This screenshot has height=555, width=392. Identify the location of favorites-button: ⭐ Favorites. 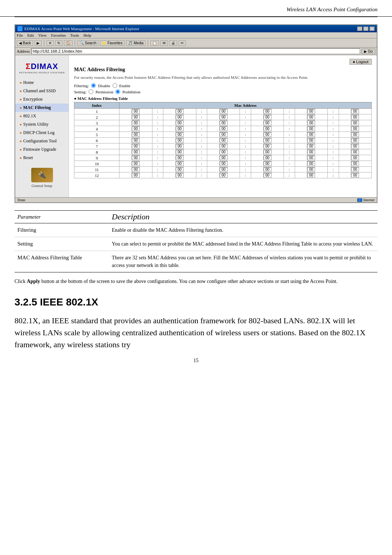
(112, 43).